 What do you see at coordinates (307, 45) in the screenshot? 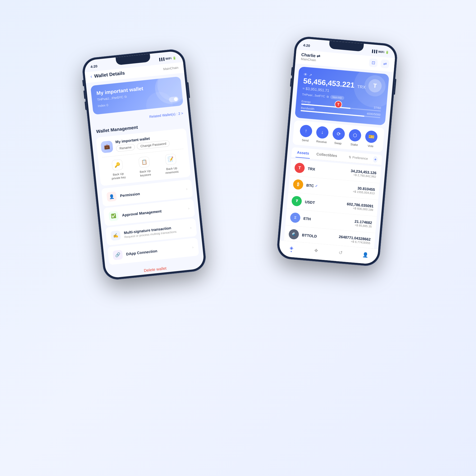
I see `right-status-time: 4:20` at bounding box center [307, 45].